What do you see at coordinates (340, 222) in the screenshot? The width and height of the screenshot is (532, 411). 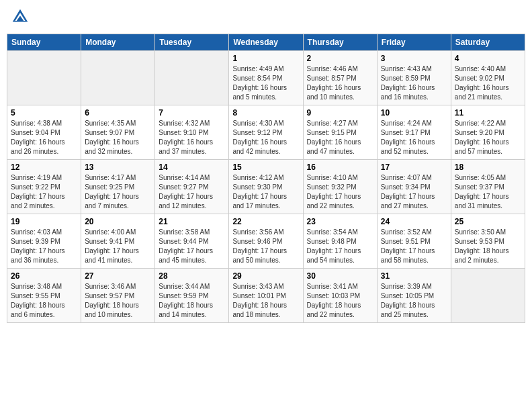 I see `day-number: 23` at bounding box center [340, 222].